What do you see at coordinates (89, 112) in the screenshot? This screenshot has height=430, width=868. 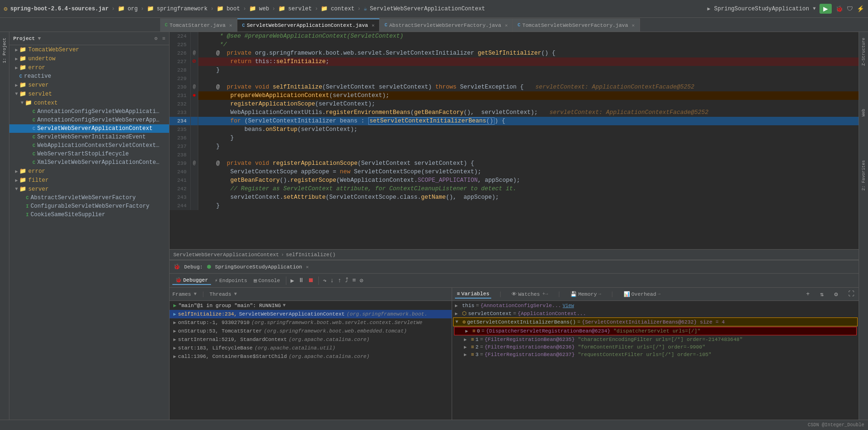 I see `sidebar-item-annotationconfigservletwebapp: ▶ C AnnotationConfigServletWebApplicatio…` at bounding box center [89, 112].